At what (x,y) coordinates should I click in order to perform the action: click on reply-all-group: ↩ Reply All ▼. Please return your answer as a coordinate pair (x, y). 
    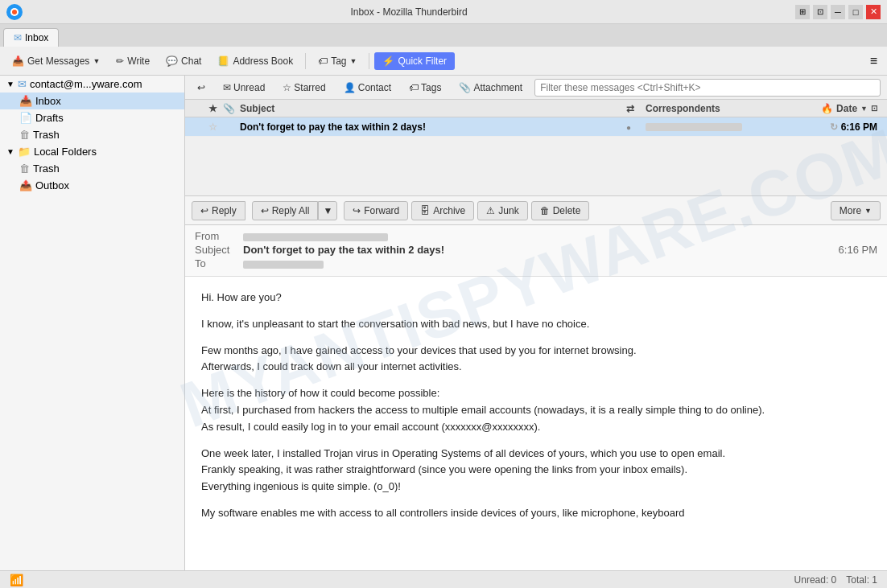
    Looking at the image, I should click on (295, 211).